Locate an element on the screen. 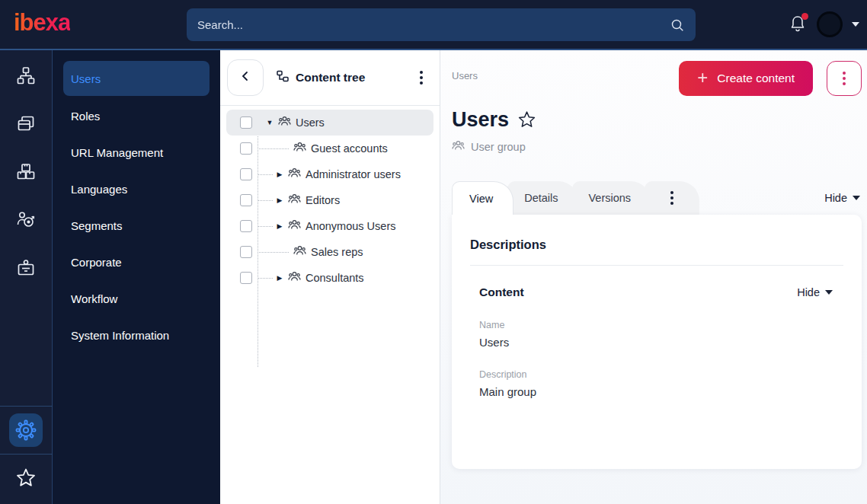  sidebar-item-label: Segments is located at coordinates (97, 225).